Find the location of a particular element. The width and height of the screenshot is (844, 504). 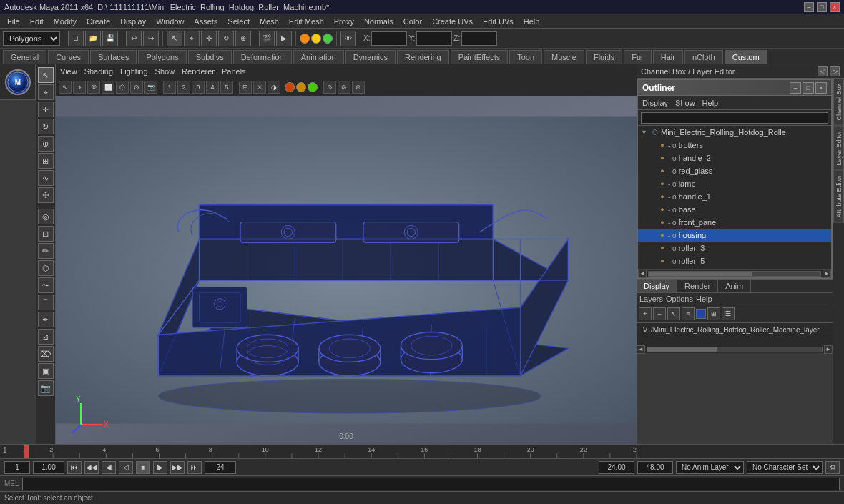

tree-item-trotters: ● - o trotters is located at coordinates (735, 145).